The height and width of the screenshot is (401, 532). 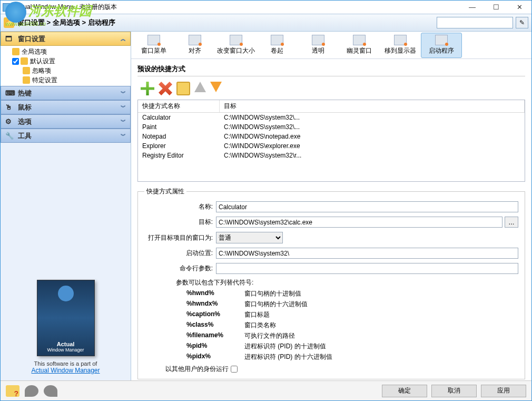 I want to click on tree-item-specific: 特定设置, so click(x=65, y=80).